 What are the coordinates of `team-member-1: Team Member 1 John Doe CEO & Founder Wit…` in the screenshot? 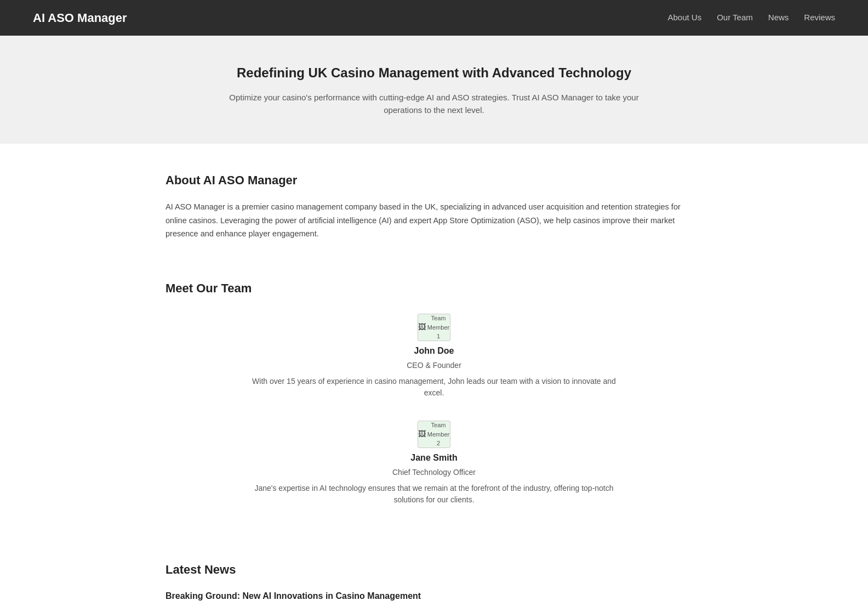 It's located at (434, 356).